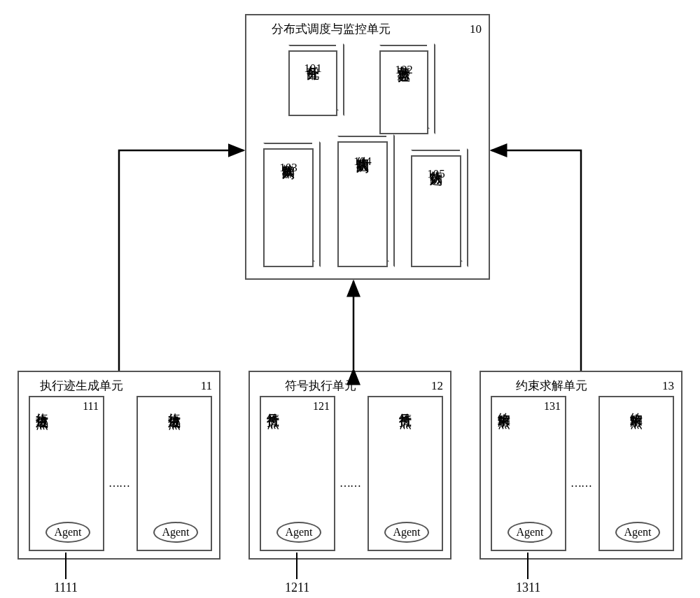 This screenshot has width=700, height=598. What do you see at coordinates (363, 150) in the screenshot?
I see `block-constraint-queue-label: 约束表达式队列` at bounding box center [363, 150].